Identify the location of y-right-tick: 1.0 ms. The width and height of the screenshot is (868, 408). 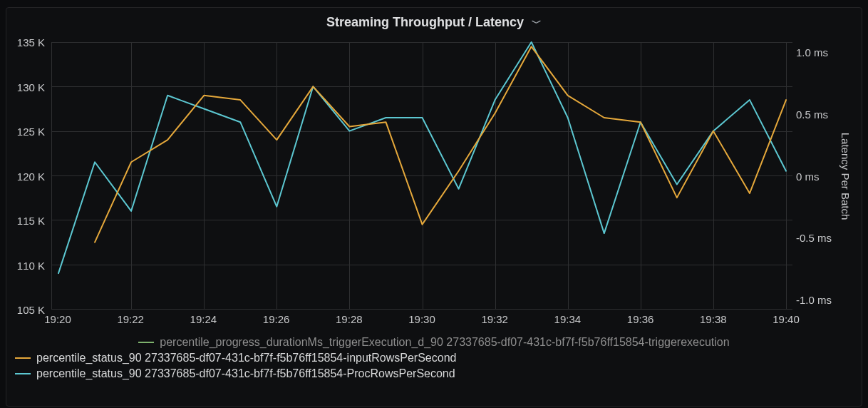
(821, 53).